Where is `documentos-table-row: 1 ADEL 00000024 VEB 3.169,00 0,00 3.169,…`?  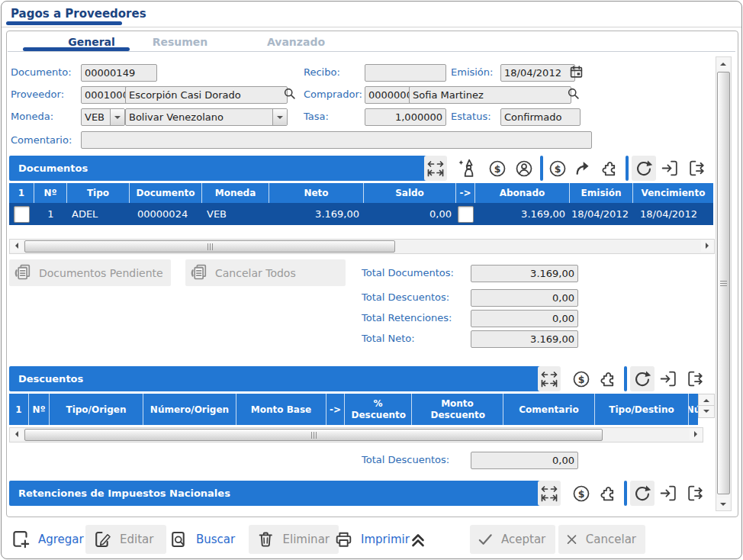
documentos-table-row: 1 ADEL 00000024 VEB 3.169,00 0,00 3.169,… is located at coordinates (362, 214).